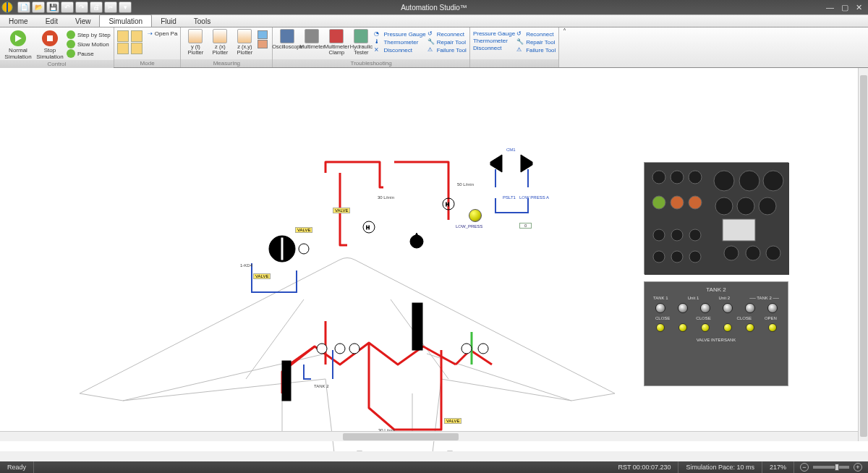 The image size is (868, 473). I want to click on tag-valve-2: VALVE, so click(304, 230).